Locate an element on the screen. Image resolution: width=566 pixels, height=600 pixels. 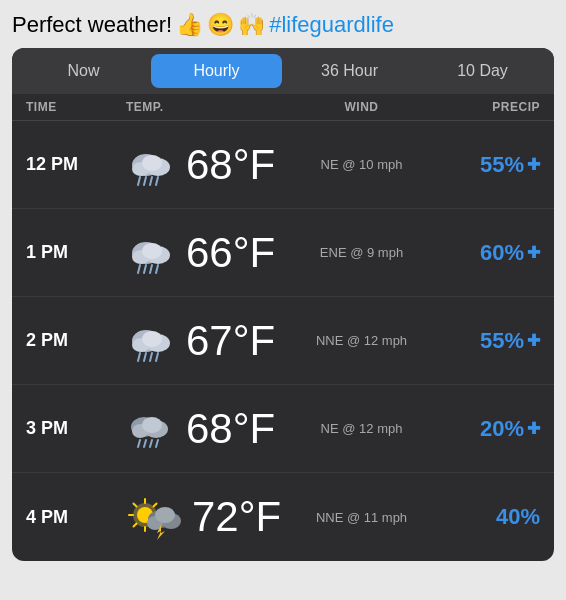
time-value: 12 PM is located at coordinates (76, 164).